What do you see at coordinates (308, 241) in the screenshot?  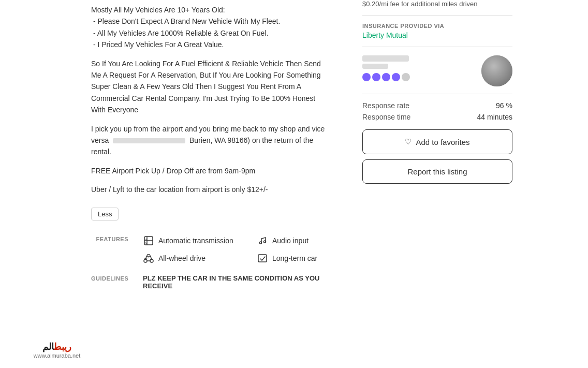 I see `feature-audio-input: Audio input` at bounding box center [308, 241].